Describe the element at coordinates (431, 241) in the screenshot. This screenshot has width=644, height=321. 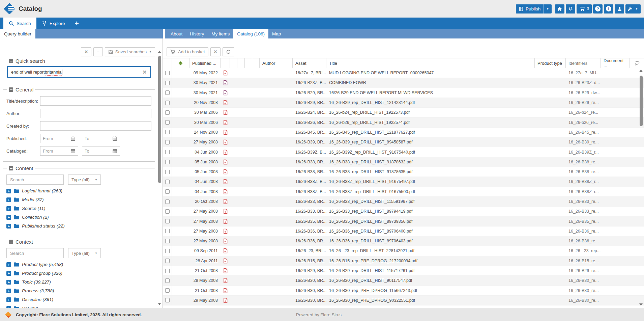
I see `row-title: 16_26-B36_rep_DRILL_HIST_89706403.pdf` at that location.